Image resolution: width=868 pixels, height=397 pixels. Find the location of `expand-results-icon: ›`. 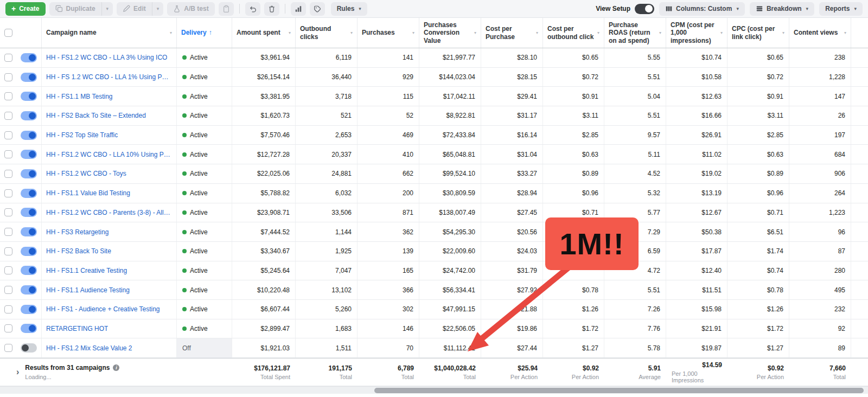

expand-results-icon: › is located at coordinates (17, 372).